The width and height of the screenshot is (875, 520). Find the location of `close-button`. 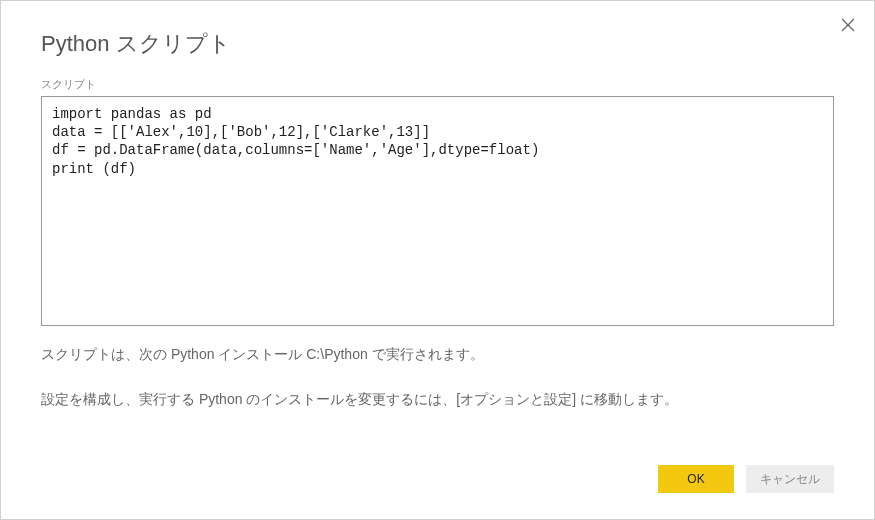

close-button is located at coordinates (848, 25).